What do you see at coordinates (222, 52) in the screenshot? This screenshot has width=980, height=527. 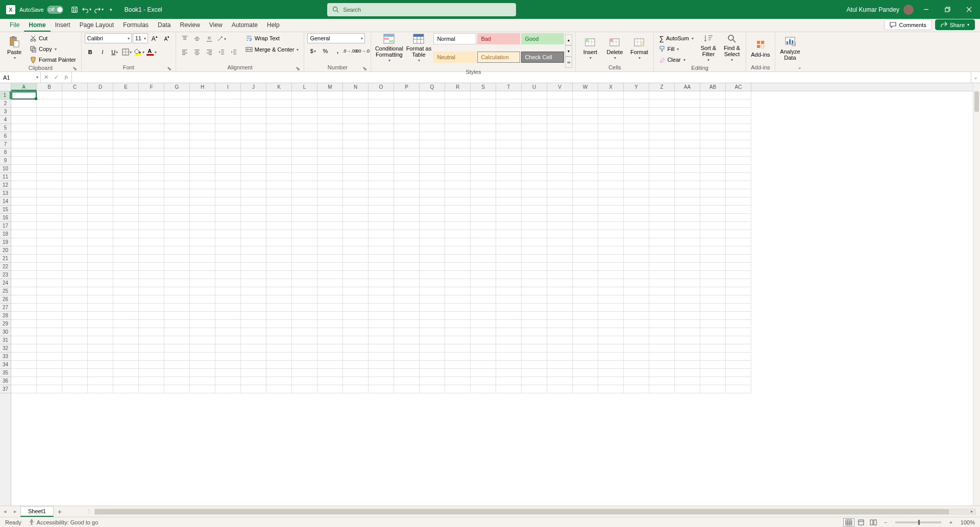 I see `decrease-indent-button` at bounding box center [222, 52].